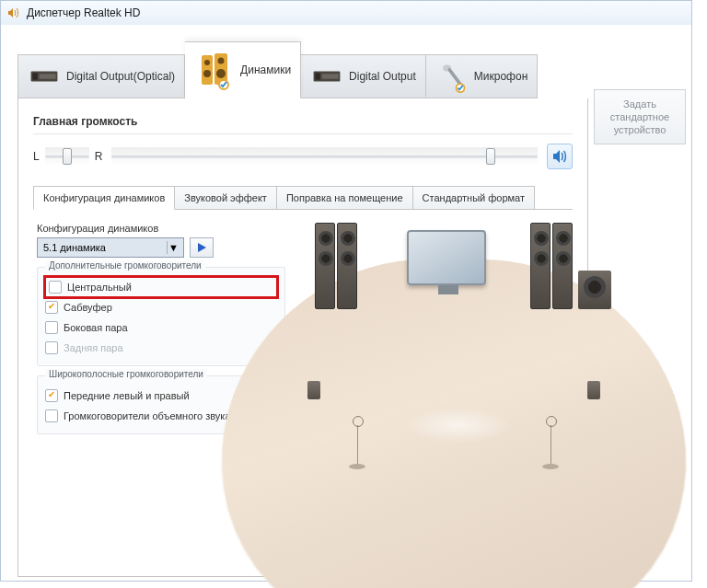  I want to click on checkbox-label: Передние левый и правый, so click(127, 396).